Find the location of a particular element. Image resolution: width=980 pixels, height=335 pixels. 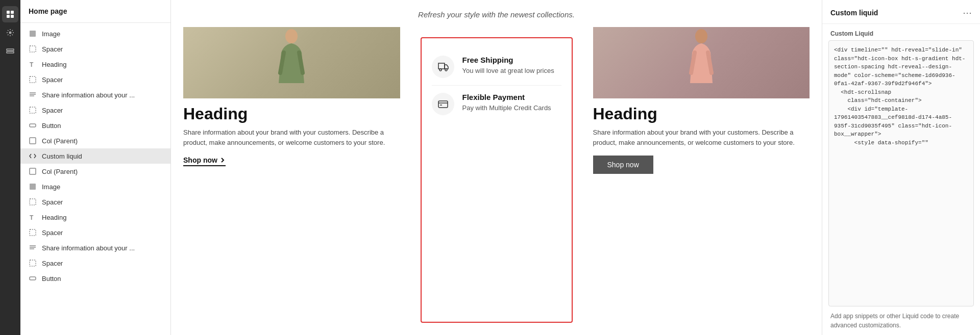

sidebar-item-spacer-4: Spacer is located at coordinates (95, 202).